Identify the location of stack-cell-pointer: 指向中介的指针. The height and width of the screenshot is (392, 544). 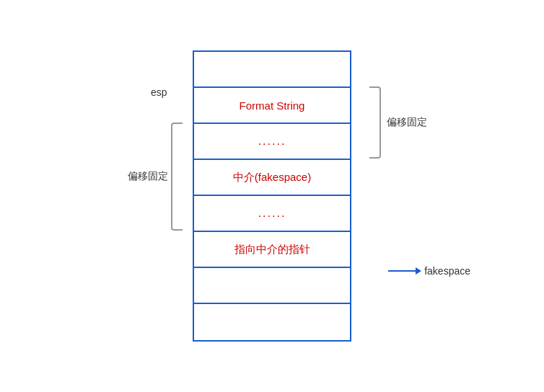
(272, 250).